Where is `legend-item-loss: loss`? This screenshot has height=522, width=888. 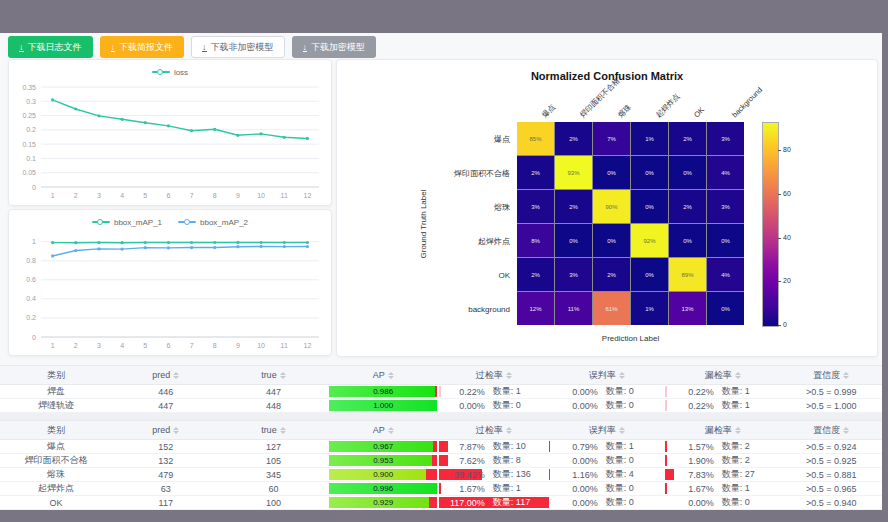 legend-item-loss: loss is located at coordinates (170, 72).